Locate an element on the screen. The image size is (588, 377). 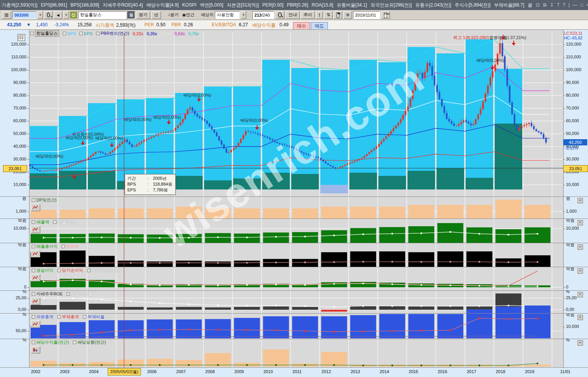
event-annotation: 배당락(0,00%) is located at coordinates (490, 60).